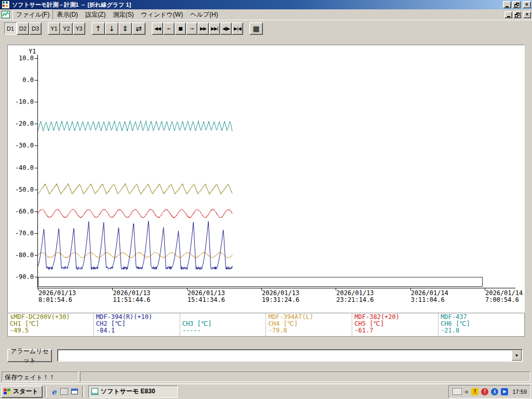  What do you see at coordinates (23, 29) in the screenshot?
I see `dataset-button-d2: D2` at bounding box center [23, 29].